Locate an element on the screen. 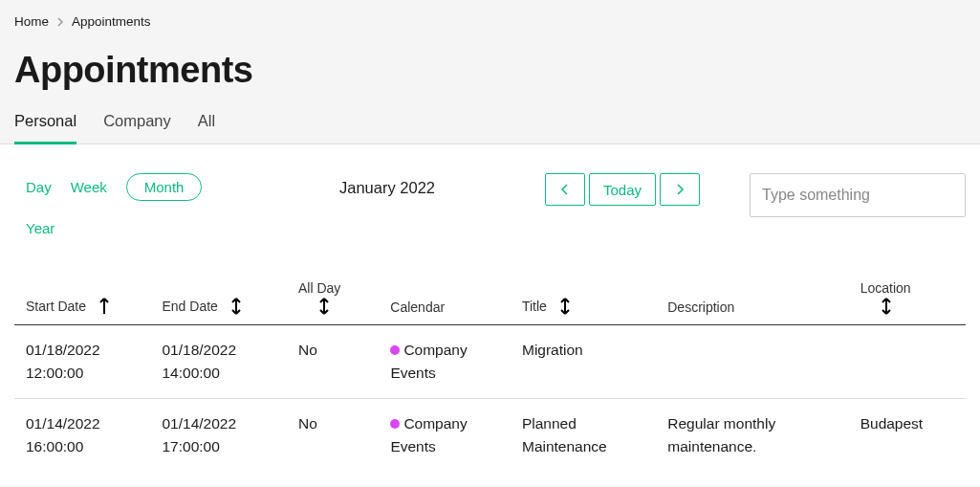 The width and height of the screenshot is (980, 487). breadcrumb-home: Home is located at coordinates (32, 21).